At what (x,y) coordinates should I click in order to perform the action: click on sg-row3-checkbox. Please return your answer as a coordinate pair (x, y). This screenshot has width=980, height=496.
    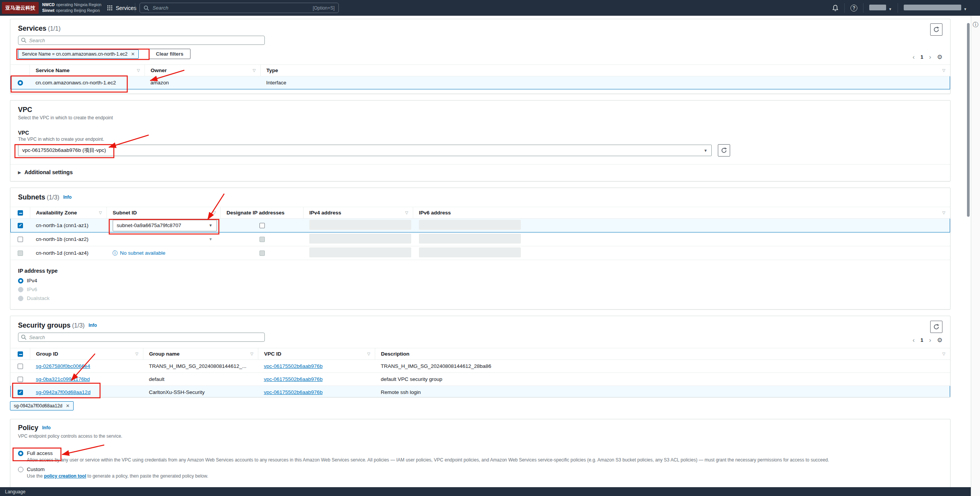
    Looking at the image, I should click on (20, 392).